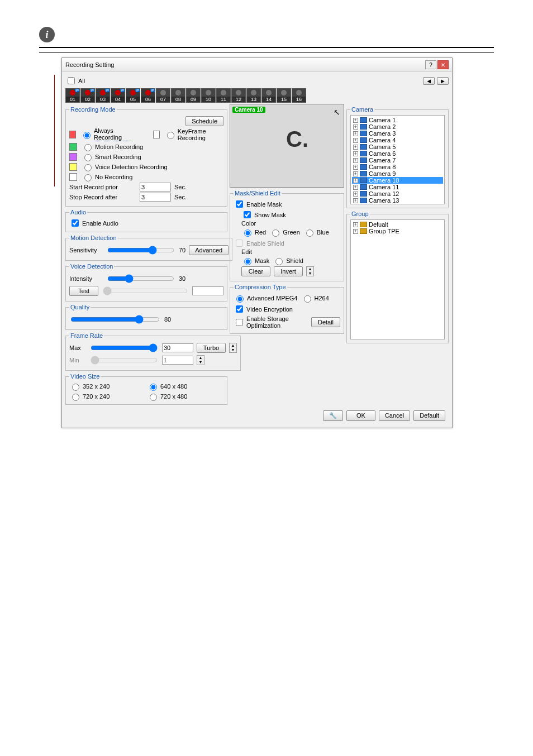 The height and width of the screenshot is (756, 533). Describe the element at coordinates (429, 81) in the screenshot. I see `nav-left-button: ◄` at that location.